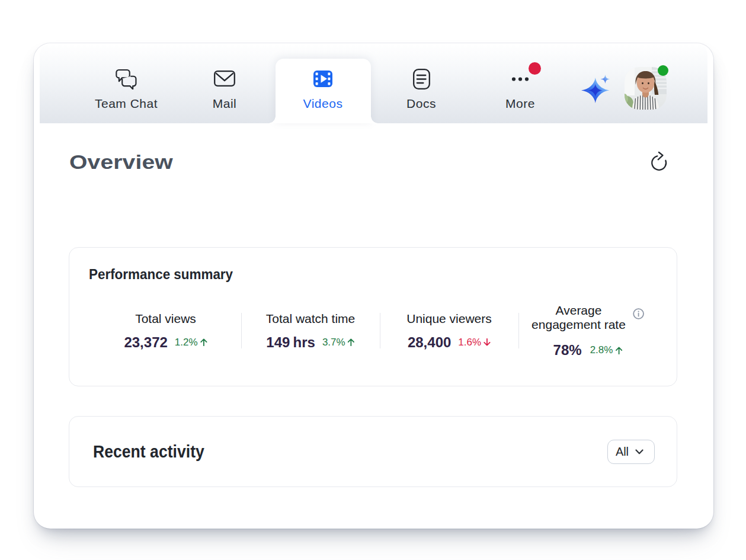 This screenshot has height=560, width=746. Describe the element at coordinates (429, 343) in the screenshot. I see `metric-value: 28,400` at that location.